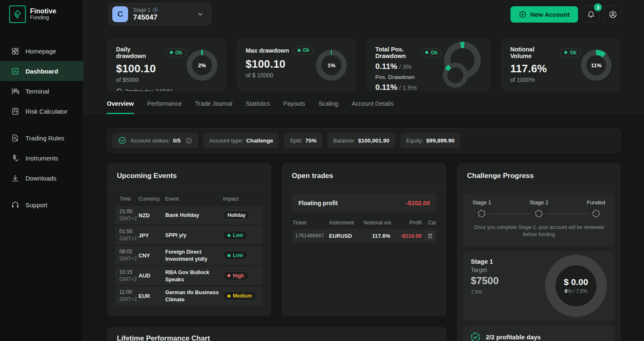  What do you see at coordinates (151, 69) in the screenshot?
I see `stat-value: $100.10` at bounding box center [151, 69].